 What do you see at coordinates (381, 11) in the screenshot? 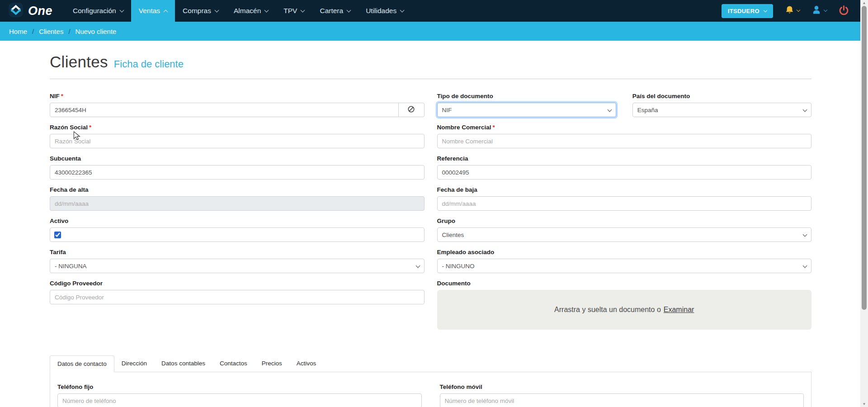
I see `menu-label: Utilidades` at bounding box center [381, 11].